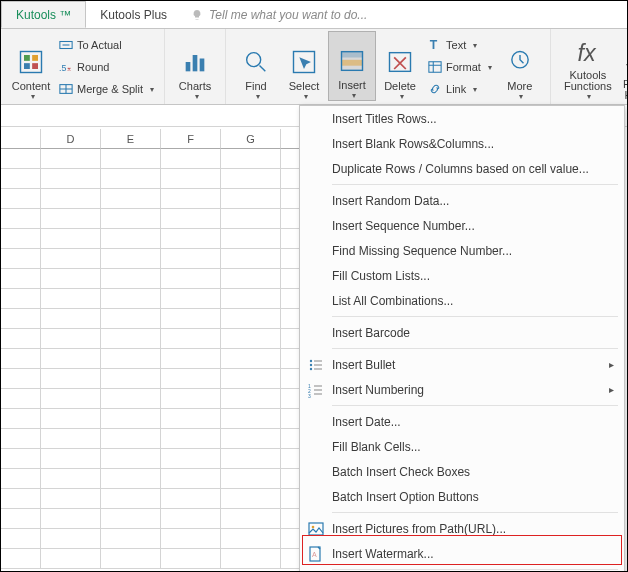 The height and width of the screenshot is (572, 628). What do you see at coordinates (314, 554) in the screenshot?
I see `svg-text: A` at bounding box center [314, 554].